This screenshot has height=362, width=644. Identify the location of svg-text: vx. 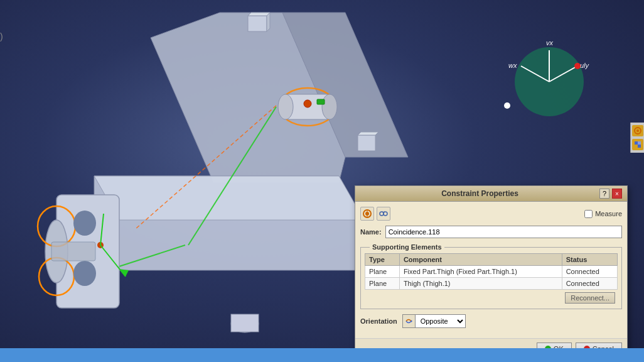
(550, 43).